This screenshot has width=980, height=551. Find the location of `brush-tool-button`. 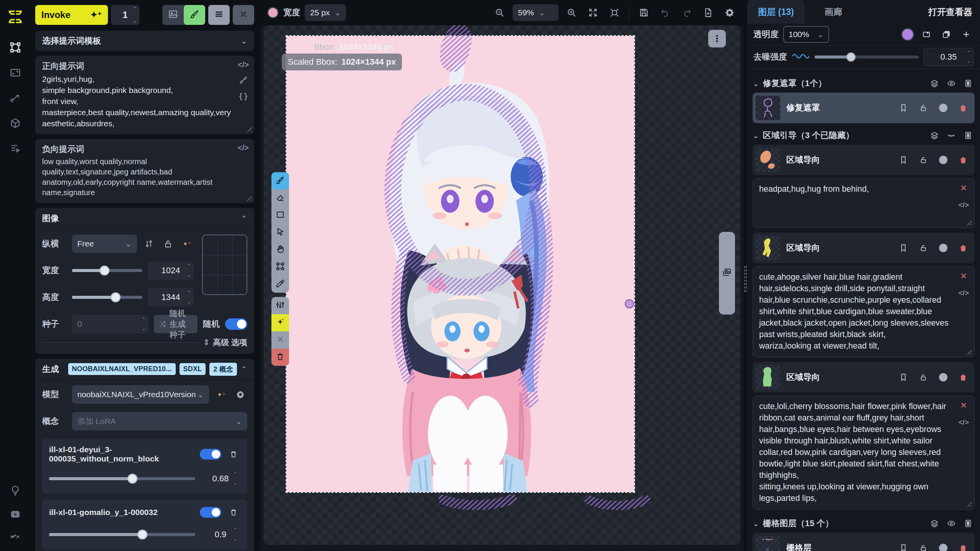

brush-tool-button is located at coordinates (280, 181).